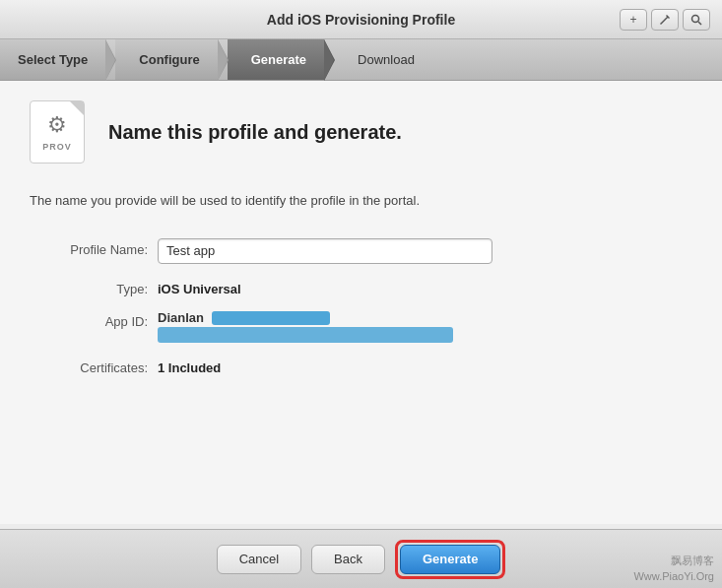  I want to click on description-text: The name you provide will be used to ide…, so click(361, 201).